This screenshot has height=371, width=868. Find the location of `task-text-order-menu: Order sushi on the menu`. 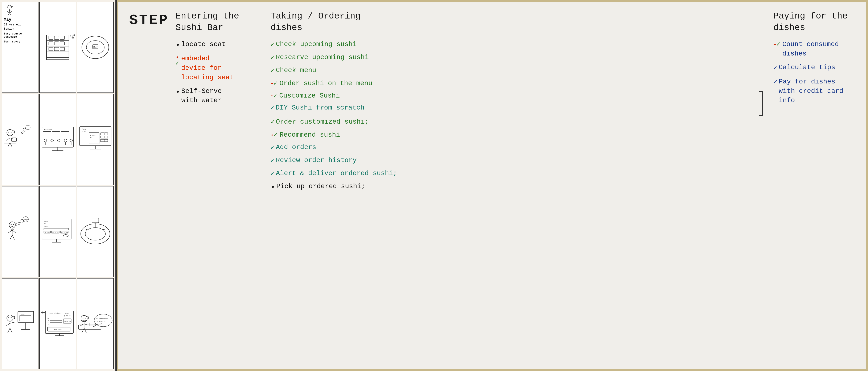

task-text-order-menu: Order sushi on the menu is located at coordinates (326, 84).